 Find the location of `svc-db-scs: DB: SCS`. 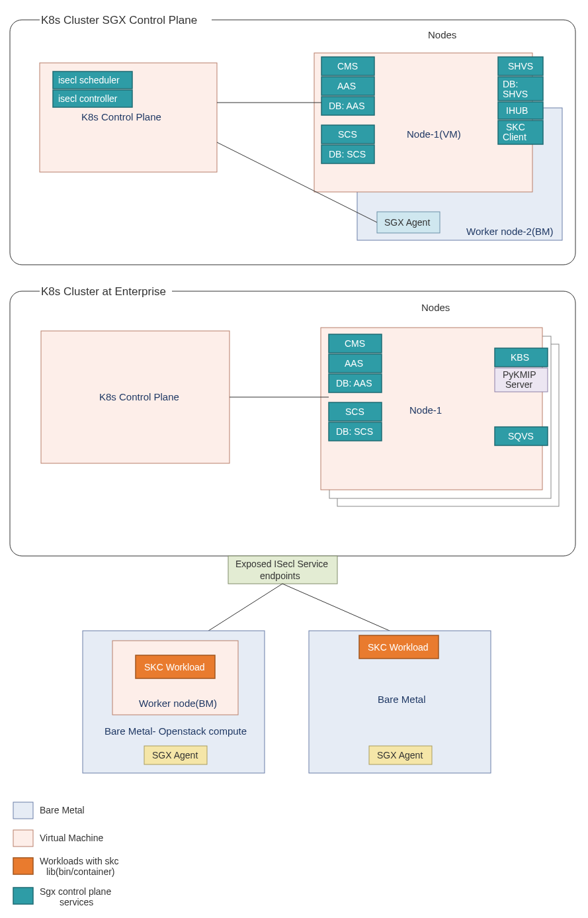

svc-db-scs: DB: SCS is located at coordinates (347, 154).